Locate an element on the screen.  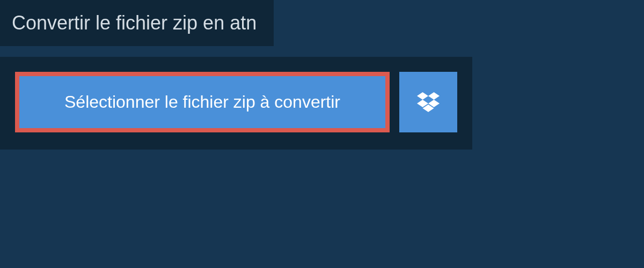
select-file-button-label: Sélectionner le fichier zip à convertir is located at coordinates (202, 102).